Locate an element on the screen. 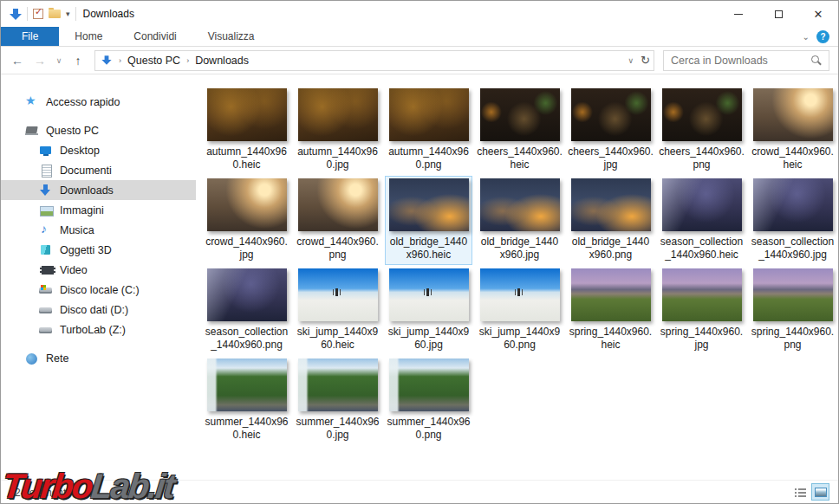  close-button: ✕ is located at coordinates (818, 14).